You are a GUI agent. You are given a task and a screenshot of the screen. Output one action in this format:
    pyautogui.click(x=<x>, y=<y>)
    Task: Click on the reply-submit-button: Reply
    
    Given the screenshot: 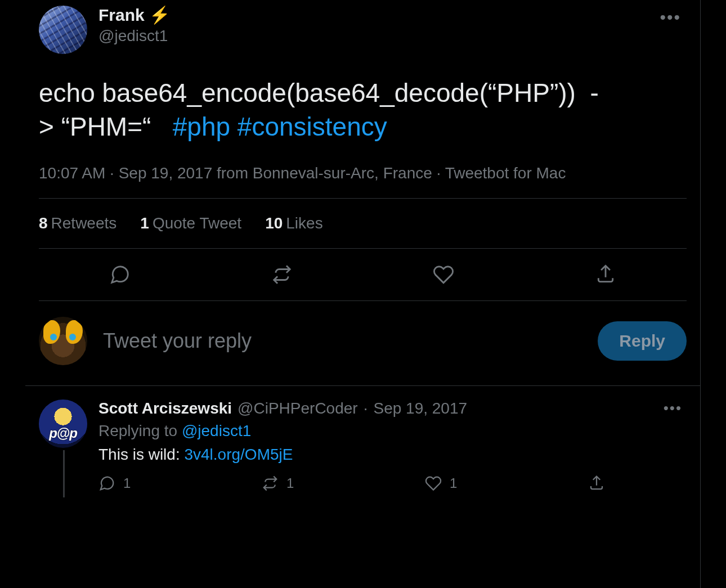 What is the action you would take?
    pyautogui.click(x=642, y=341)
    